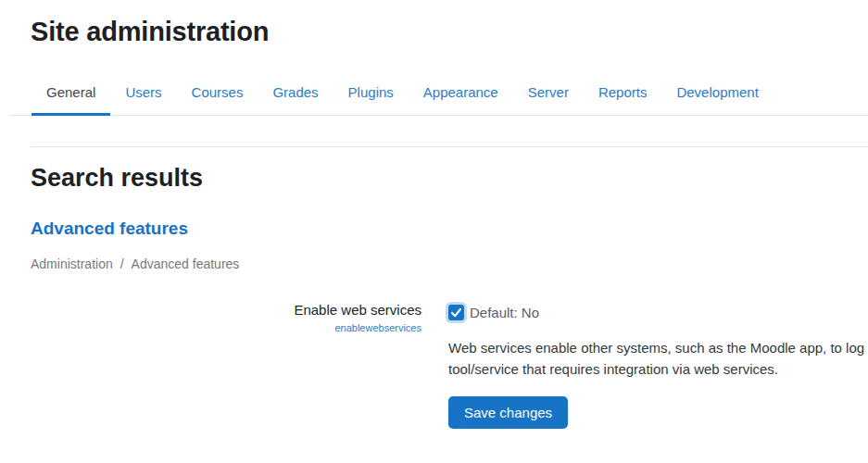  Describe the element at coordinates (623, 93) in the screenshot. I see `tab-reports: Reports` at that location.